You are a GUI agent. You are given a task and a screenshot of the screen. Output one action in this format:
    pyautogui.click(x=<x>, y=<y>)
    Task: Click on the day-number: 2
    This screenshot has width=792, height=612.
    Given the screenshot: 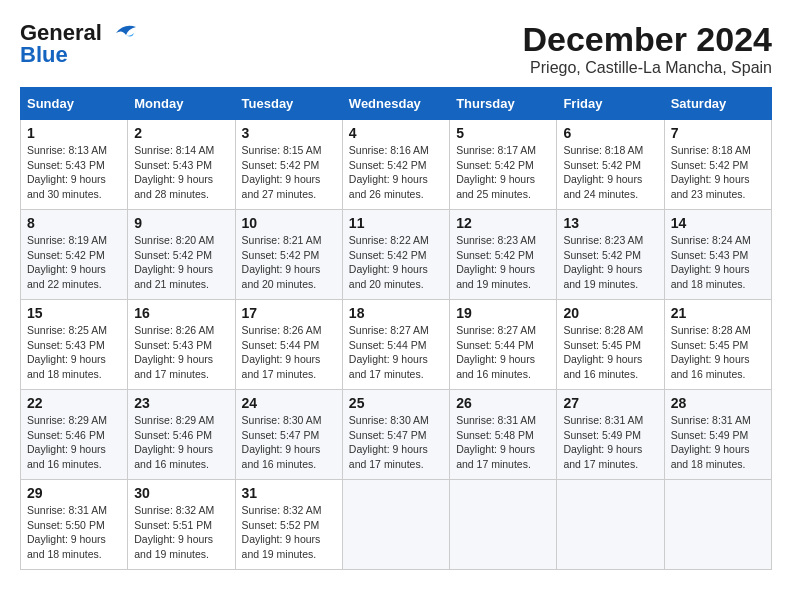 What is the action you would take?
    pyautogui.click(x=181, y=133)
    